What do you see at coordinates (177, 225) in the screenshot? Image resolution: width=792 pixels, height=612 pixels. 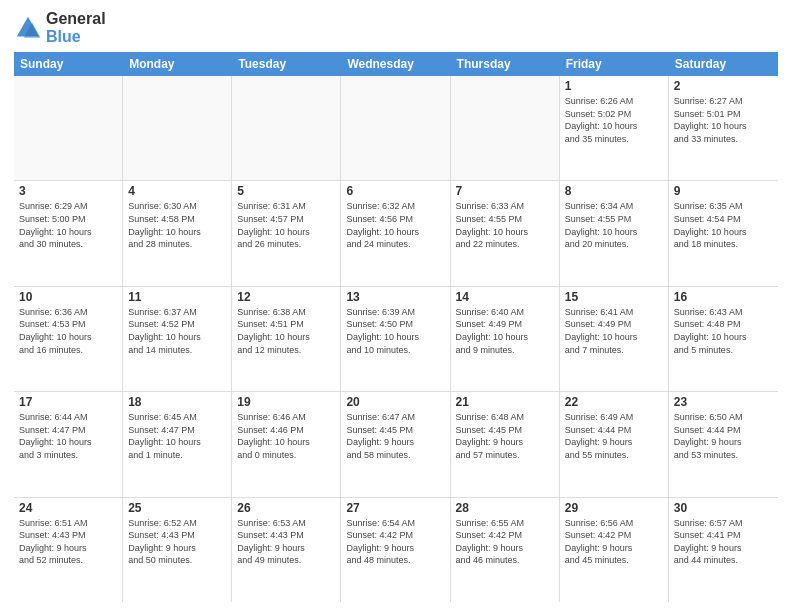 I see `day-info: Sunrise: 6:30 AM Sunset: 4:58 PM Dayligh…` at bounding box center [177, 225].